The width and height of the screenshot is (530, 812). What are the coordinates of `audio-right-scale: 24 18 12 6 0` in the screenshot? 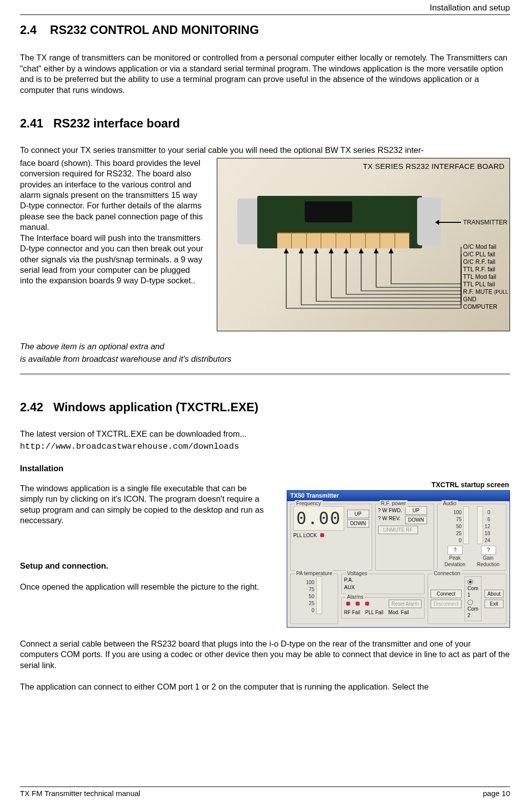 It's located at (488, 527).